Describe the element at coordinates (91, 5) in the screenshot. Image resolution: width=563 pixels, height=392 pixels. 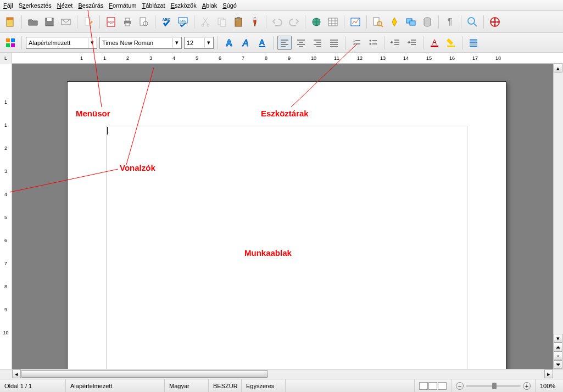
I see `menu-insert: Beszúrás` at that location.